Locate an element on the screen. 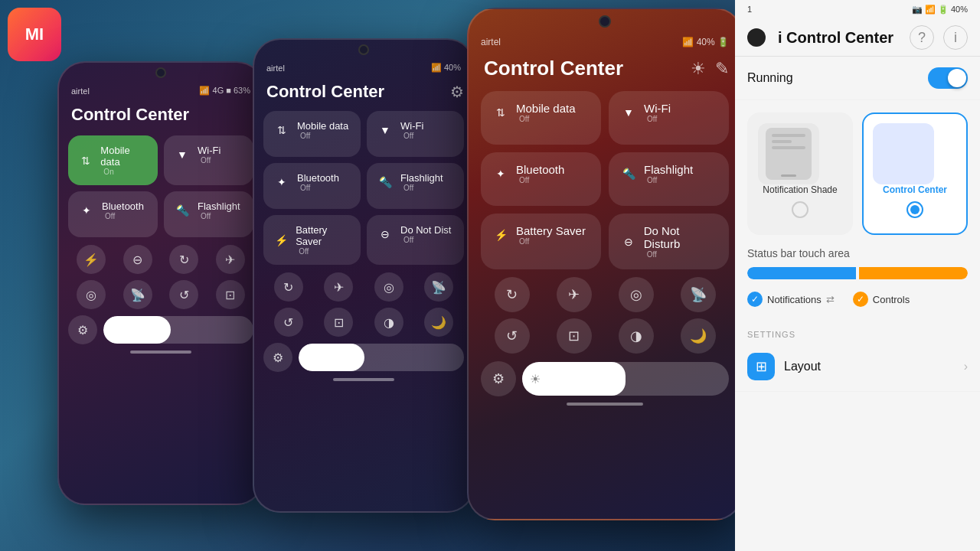  phone1-tiles-grid: ⇅ Mobile data On ▼ Wi-Fi Off is located at coordinates (161, 187).